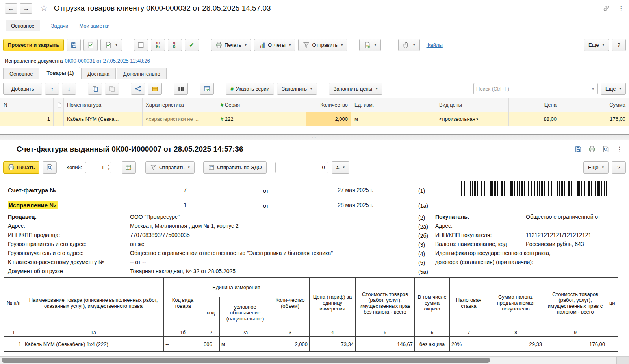 This screenshot has height=364, width=629. Describe the element at coordinates (356, 89) in the screenshot. I see `fill-prices-menu-button: Заполнить цены▾` at that location.